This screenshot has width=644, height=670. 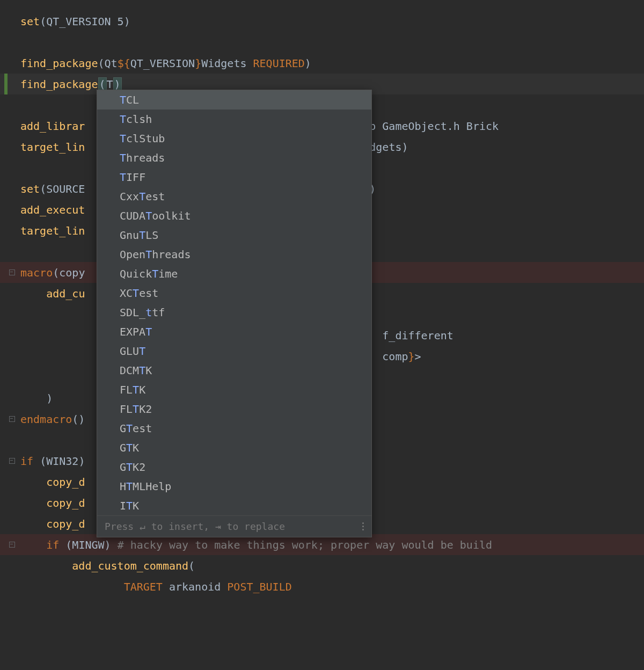 I want to click on change-marker, so click(x=6, y=84).